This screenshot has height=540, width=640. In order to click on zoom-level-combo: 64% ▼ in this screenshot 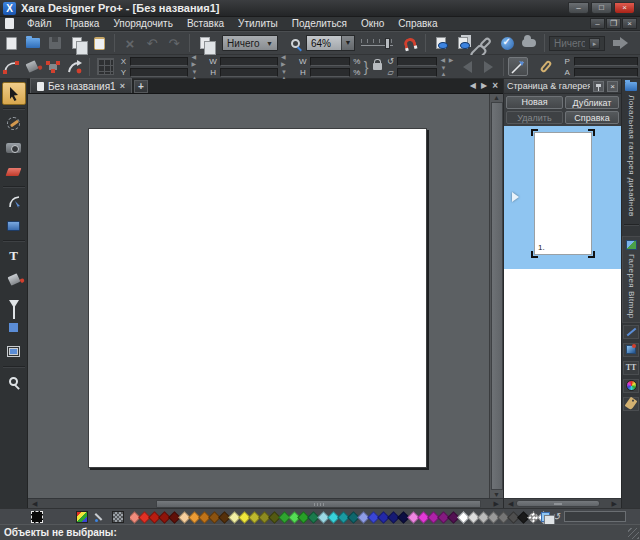, I will do `click(330, 43)`.